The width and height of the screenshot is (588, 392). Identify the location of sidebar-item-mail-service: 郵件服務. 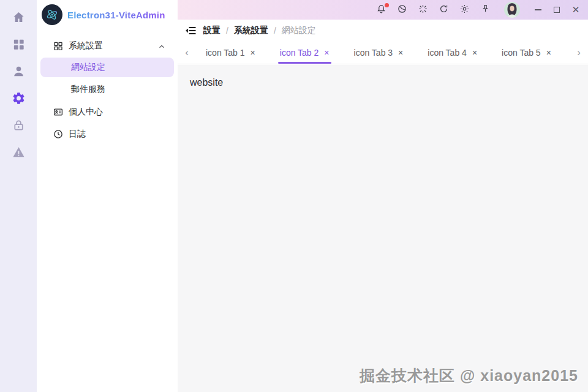
(107, 89).